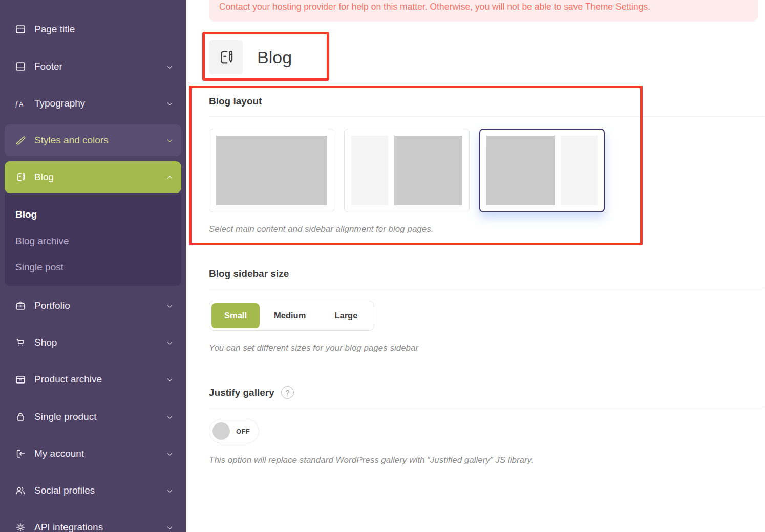 Image resolution: width=765 pixels, height=532 pixels. Describe the element at coordinates (93, 417) in the screenshot. I see `sidebar-item-single-product: Single product` at that location.